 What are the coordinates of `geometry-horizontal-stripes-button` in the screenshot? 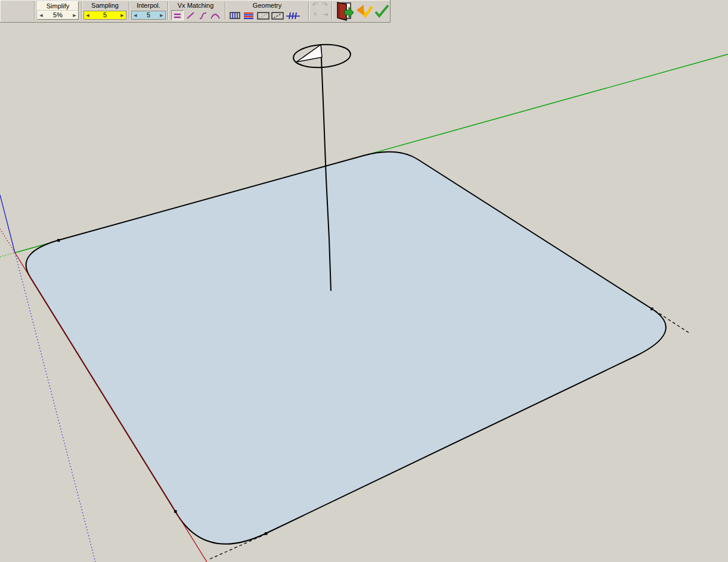 It's located at (248, 15).